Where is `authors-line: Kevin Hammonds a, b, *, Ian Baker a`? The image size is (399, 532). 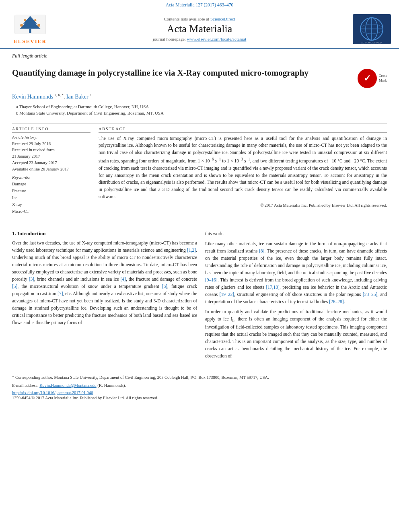 authors-line: Kevin Hammonds a, b, *, Ian Baker a is located at coordinates (200, 97).